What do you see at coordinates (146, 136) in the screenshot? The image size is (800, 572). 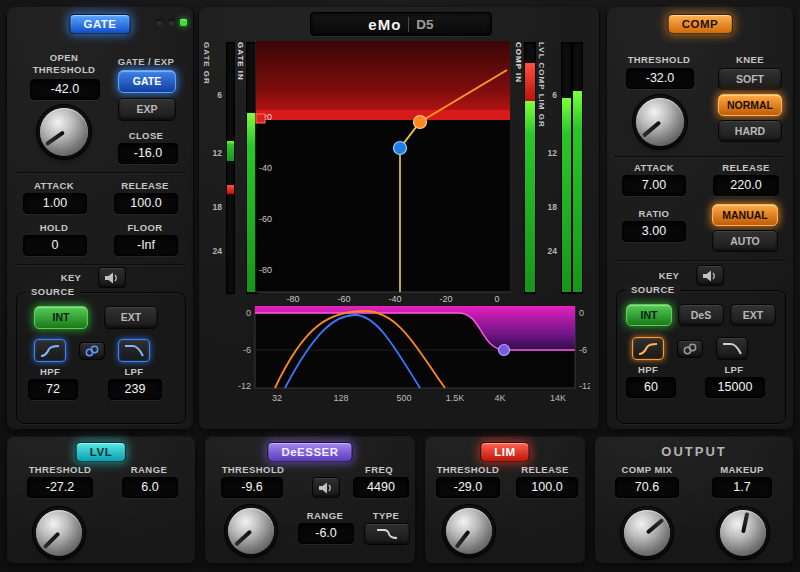 I see `gate-close-label: CLOSE` at bounding box center [146, 136].